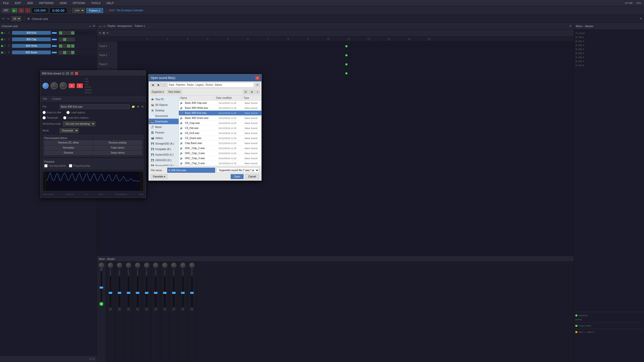 The height and width of the screenshot is (362, 644). What do you see at coordinates (40, 19) in the screenshot?
I see `channel-rack-label: Channel rack` at bounding box center [40, 19].